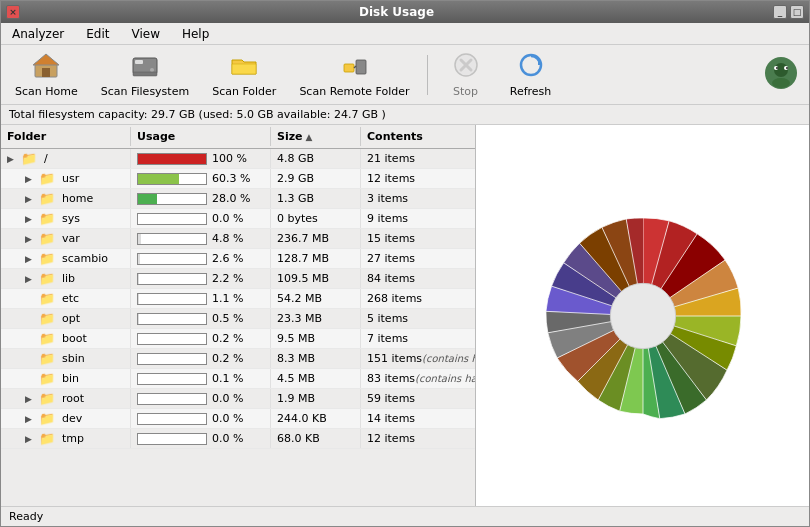  What do you see at coordinates (238, 159) in the screenshot?
I see `table-row: ▶📁/100 %4.8 GB21 items` at bounding box center [238, 159].